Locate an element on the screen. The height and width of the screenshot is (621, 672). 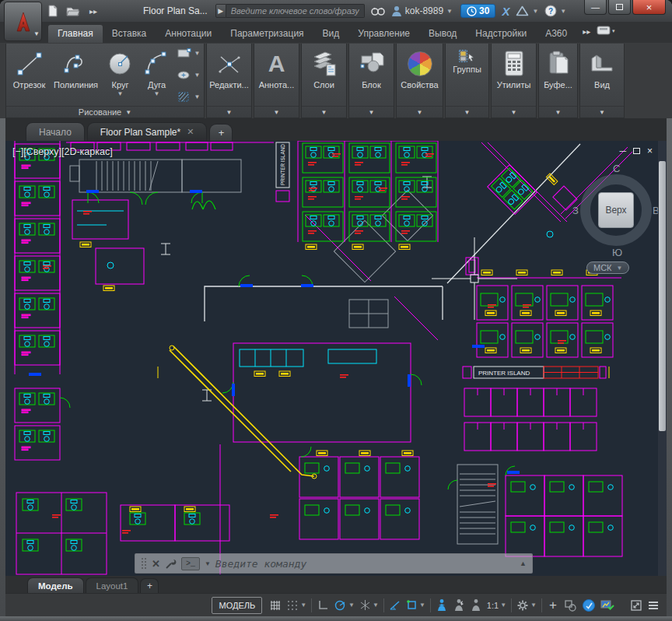
close-button: × is located at coordinates (649, 8).